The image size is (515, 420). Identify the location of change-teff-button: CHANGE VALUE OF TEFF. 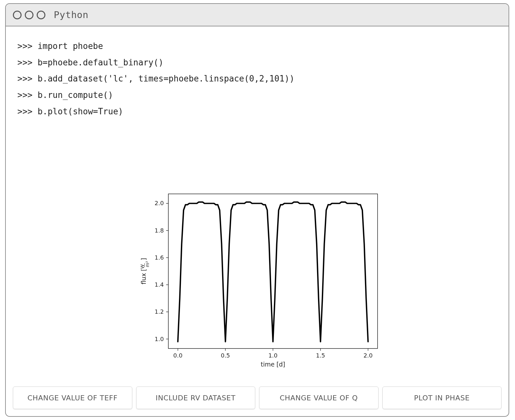
(73, 398).